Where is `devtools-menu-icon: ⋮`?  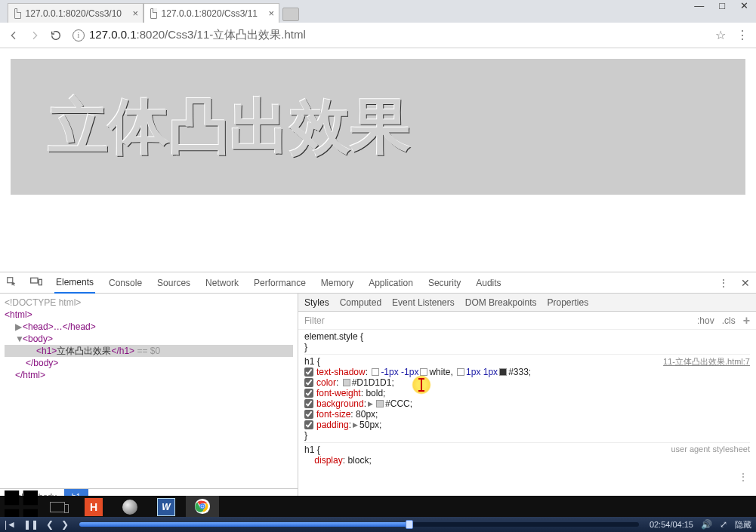
devtools-menu-icon: ⋮ is located at coordinates (724, 283).